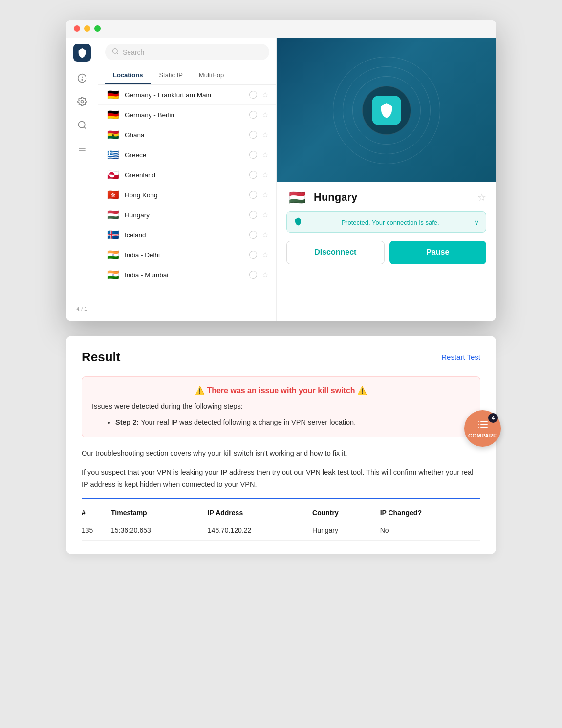 The width and height of the screenshot is (562, 728). Describe the element at coordinates (113, 155) in the screenshot. I see `flag-gr: 🇬🇷` at that location.